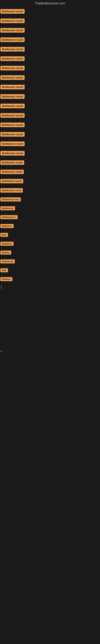 Image resolution: width=100 pixels, height=644 pixels. I want to click on bottleneck-item-15: Bottleneck result, so click(50, 144).